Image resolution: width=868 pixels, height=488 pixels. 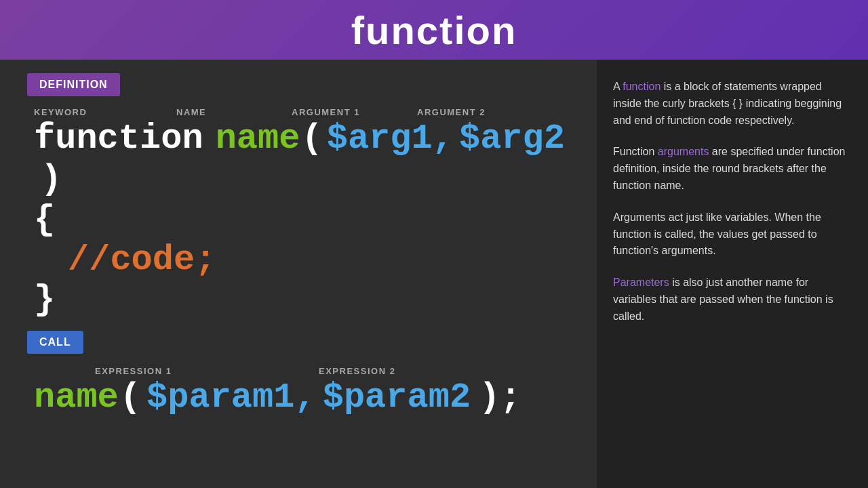 I want to click on param1-token: $param1,, so click(x=231, y=397).